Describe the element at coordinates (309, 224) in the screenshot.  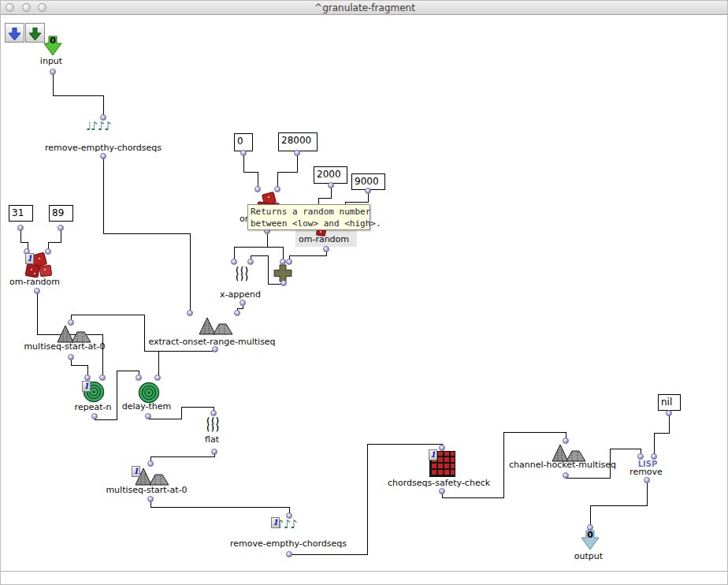
I see `tooltip-line2: between <low> and <high>.` at that location.